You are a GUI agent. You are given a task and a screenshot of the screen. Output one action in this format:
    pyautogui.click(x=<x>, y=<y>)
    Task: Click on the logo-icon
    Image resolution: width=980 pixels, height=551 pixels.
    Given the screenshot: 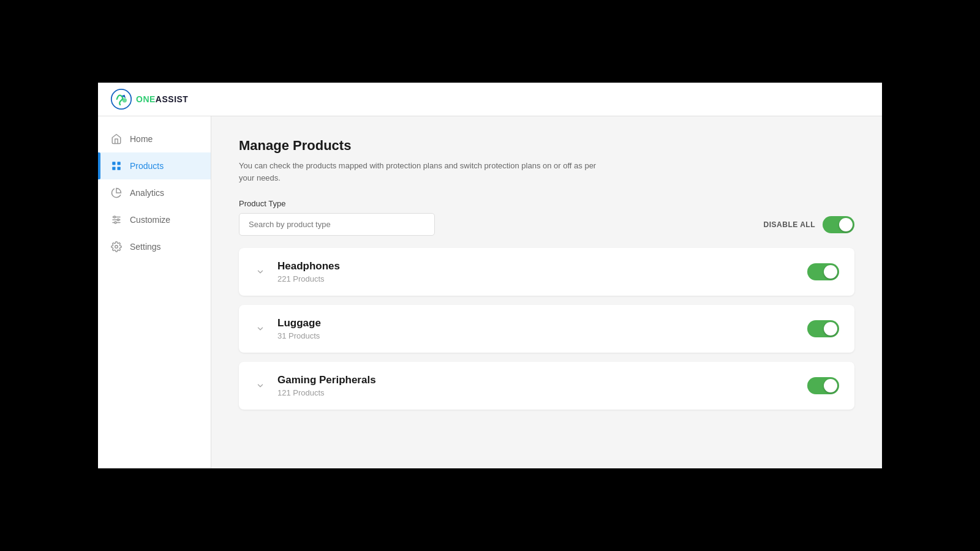 What is the action you would take?
    pyautogui.click(x=121, y=99)
    